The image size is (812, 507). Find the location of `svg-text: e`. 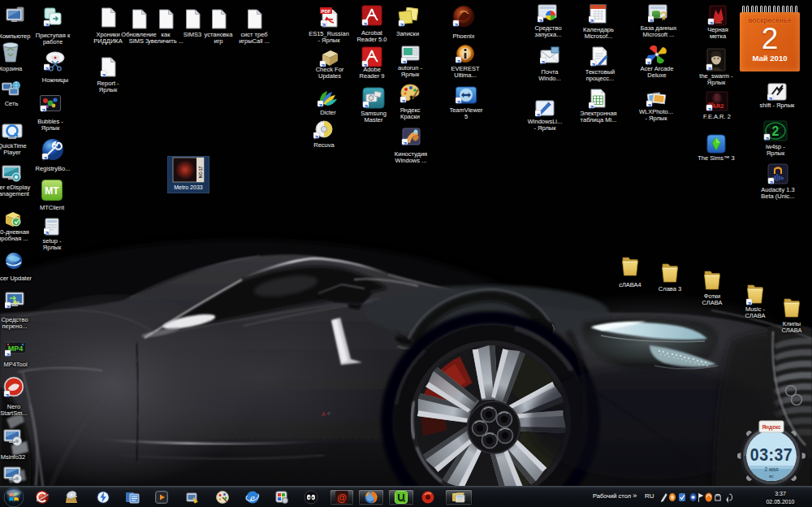

svg-text: e is located at coordinates (253, 497).